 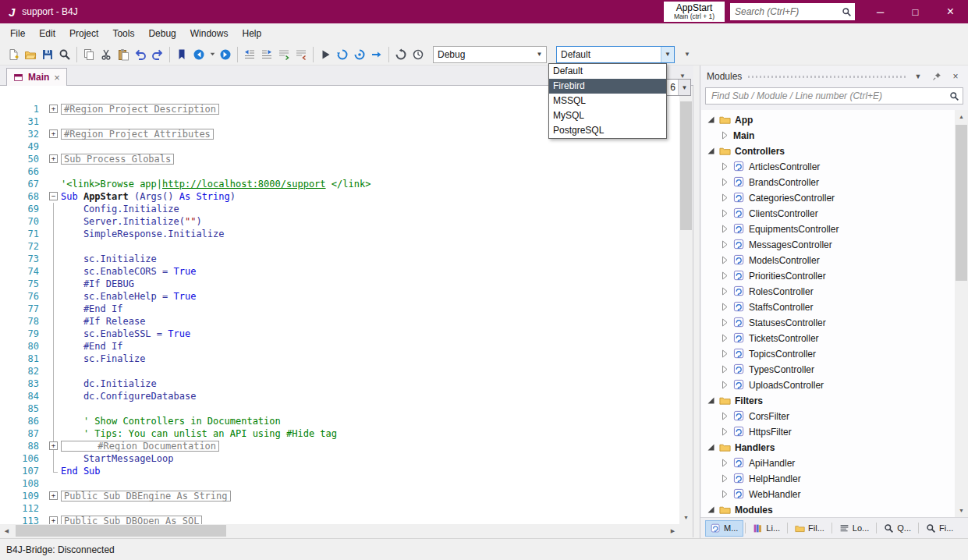 I want to click on close-button: ×, so click(x=950, y=12).